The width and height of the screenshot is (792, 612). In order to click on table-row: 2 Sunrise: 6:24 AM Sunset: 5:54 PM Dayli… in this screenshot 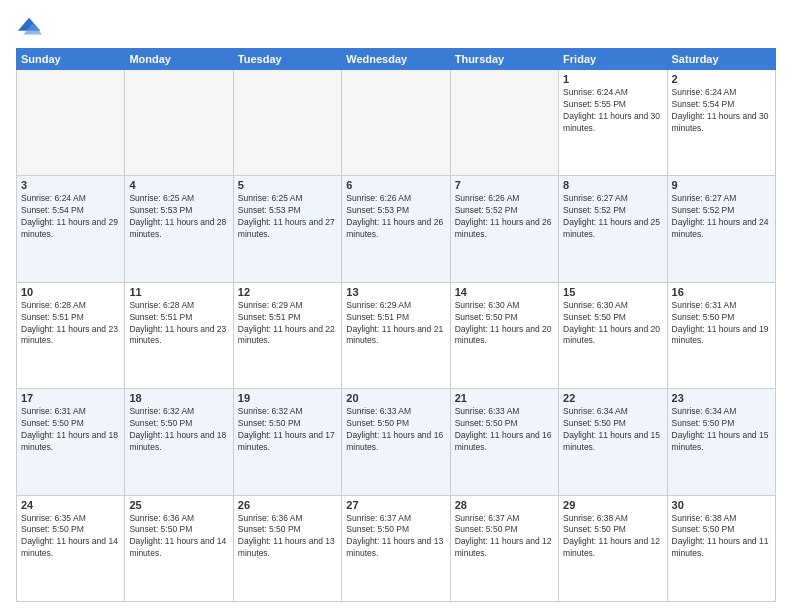, I will do `click(721, 123)`.